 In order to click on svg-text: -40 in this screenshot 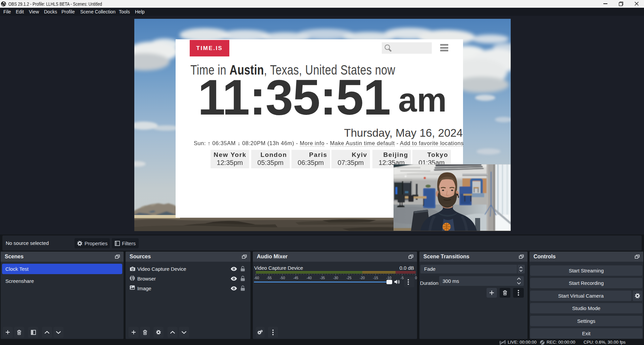, I will do `click(309, 278)`.